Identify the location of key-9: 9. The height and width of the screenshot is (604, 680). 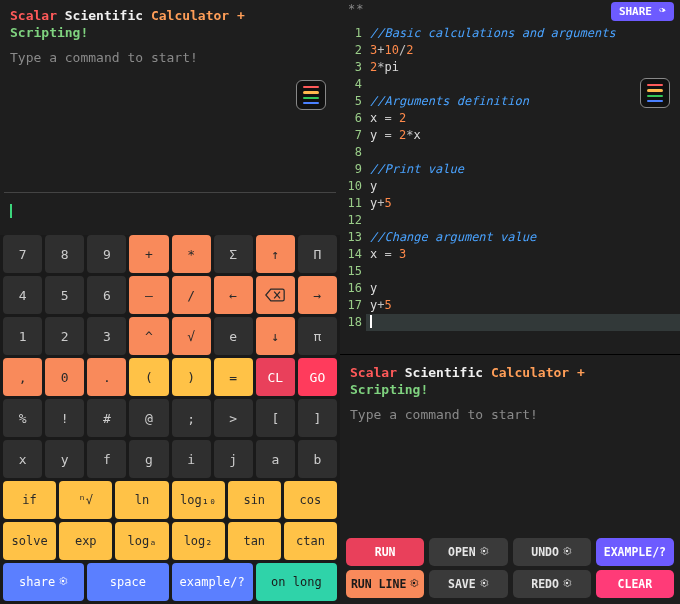
(106, 254).